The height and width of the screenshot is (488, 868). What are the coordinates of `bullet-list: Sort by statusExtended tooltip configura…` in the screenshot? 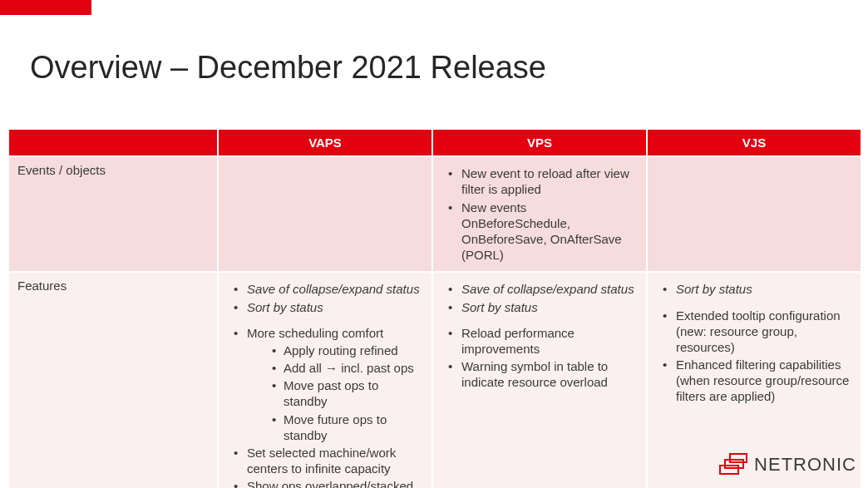 It's located at (754, 343).